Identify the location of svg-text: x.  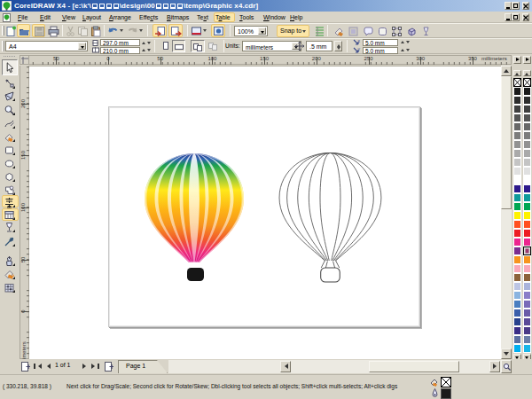
(360, 41).